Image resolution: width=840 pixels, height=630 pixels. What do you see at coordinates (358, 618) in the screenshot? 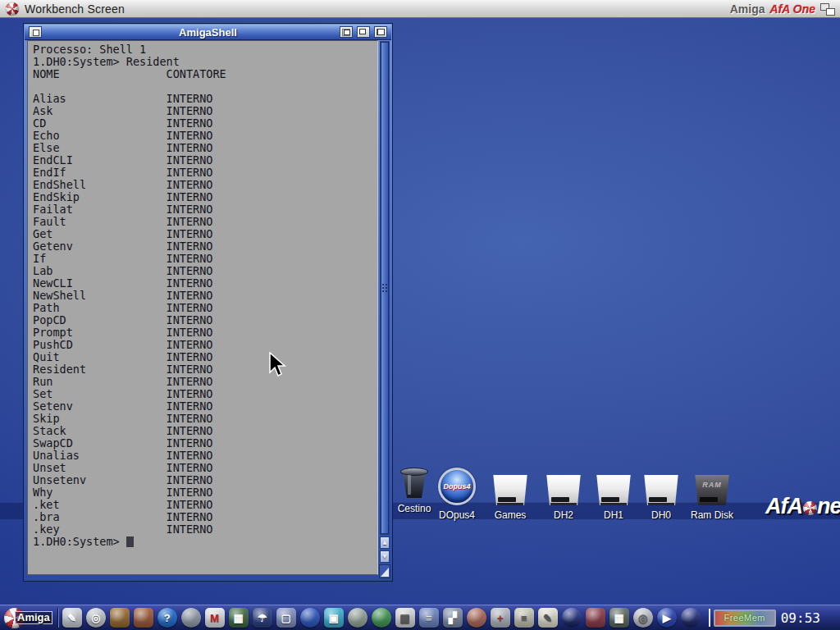
I see `sphere-gray-icon` at bounding box center [358, 618].